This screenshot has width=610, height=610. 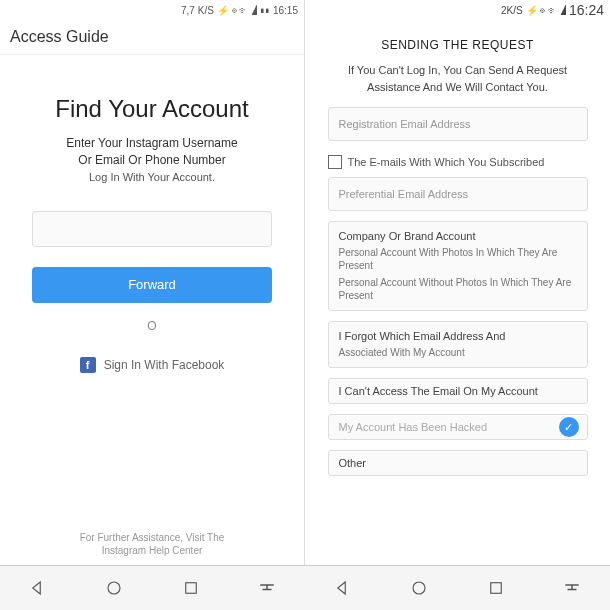 I want to click on option-company: Company Or Brand Account Personal Accoun…, so click(x=458, y=266).